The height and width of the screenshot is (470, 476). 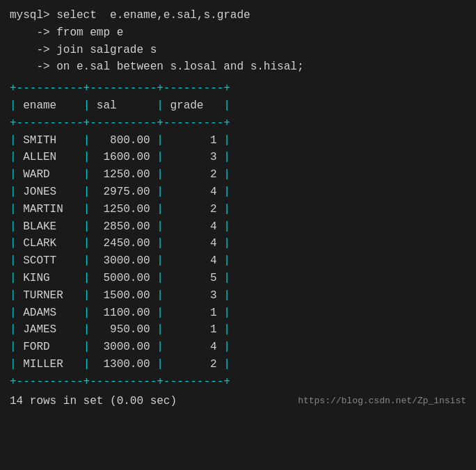 I want to click on row-scott: | SCOTT | 3000.00 | 4 |, so click(x=238, y=261).